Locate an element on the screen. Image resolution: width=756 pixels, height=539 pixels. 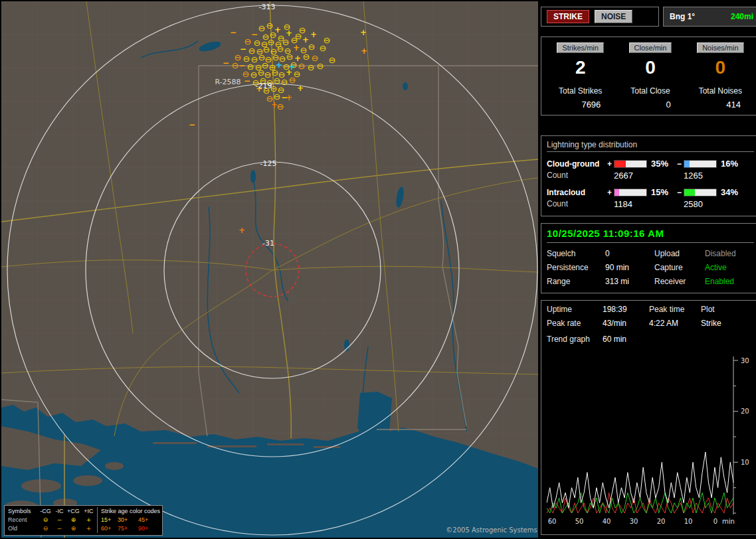
recent-pos-ic-icon: + is located at coordinates (89, 520).